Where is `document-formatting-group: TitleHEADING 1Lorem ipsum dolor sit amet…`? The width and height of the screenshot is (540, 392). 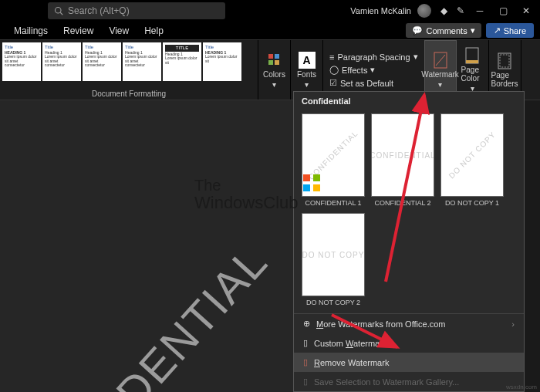 document-formatting-group: TitleHEADING 1Lorem ipsum dolor sit amet… is located at coordinates (130, 69).